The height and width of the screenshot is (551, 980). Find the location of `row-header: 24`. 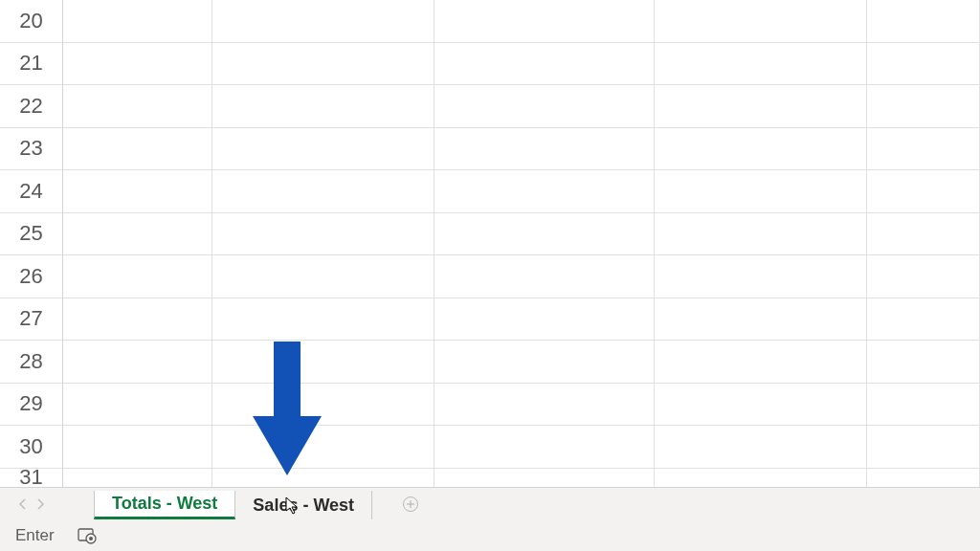

row-header: 24 is located at coordinates (32, 191).